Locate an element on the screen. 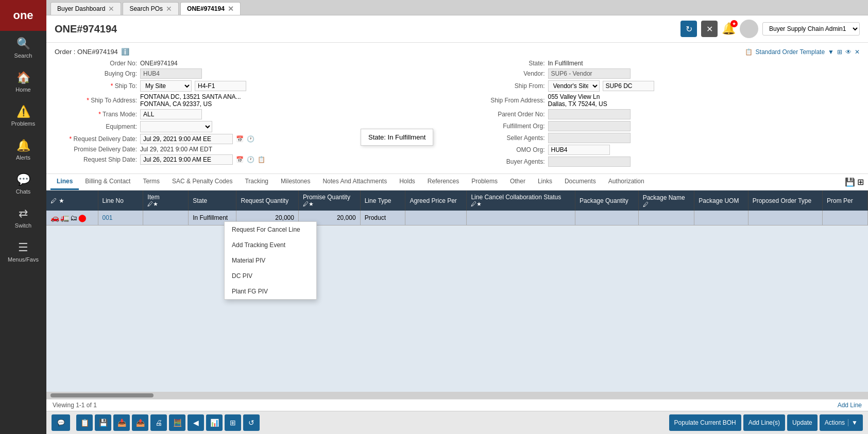 The width and height of the screenshot is (868, 434). actions-split-button: Actions ▼ is located at coordinates (841, 423).